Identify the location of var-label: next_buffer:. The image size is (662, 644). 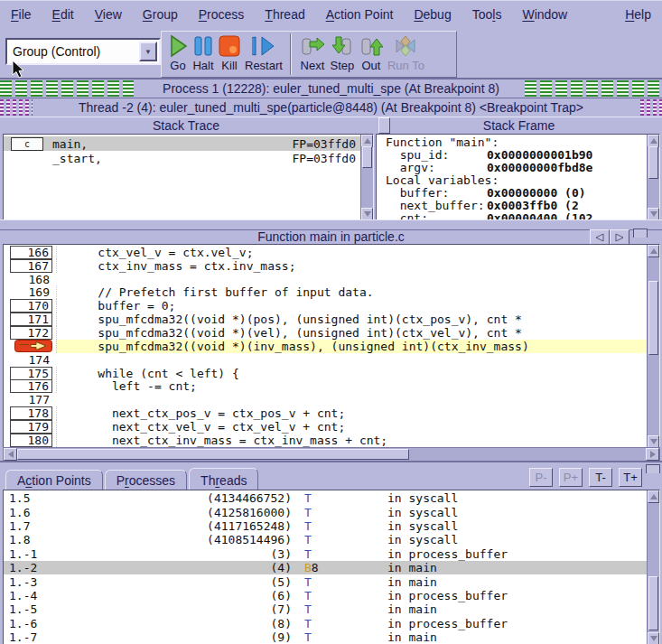
(436, 206).